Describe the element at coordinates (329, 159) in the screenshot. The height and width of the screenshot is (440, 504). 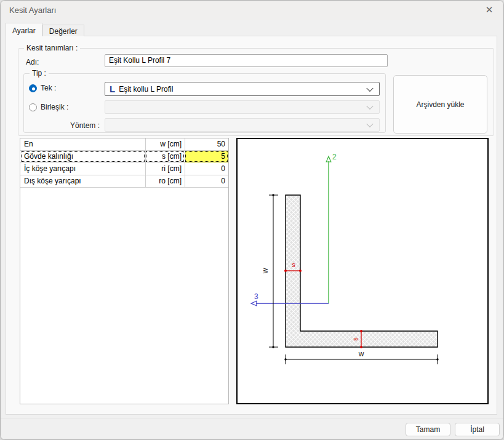
I see `axis-2-arrow-icon` at that location.